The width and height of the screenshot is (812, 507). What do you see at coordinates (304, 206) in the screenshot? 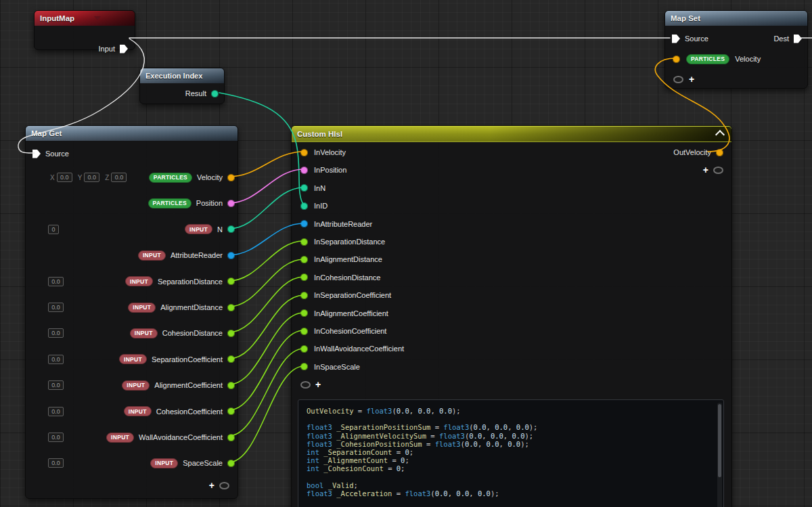
I see `inid-input-pin` at bounding box center [304, 206].